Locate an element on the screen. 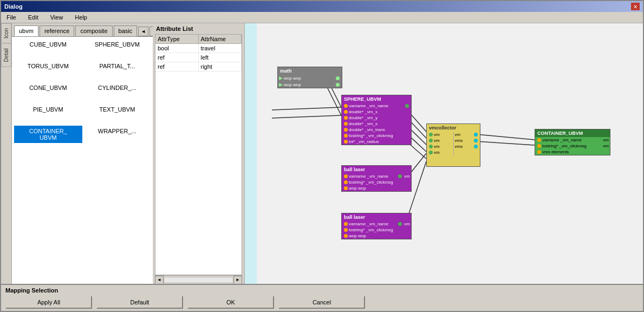  attr-type-1: ref is located at coordinates (177, 57).